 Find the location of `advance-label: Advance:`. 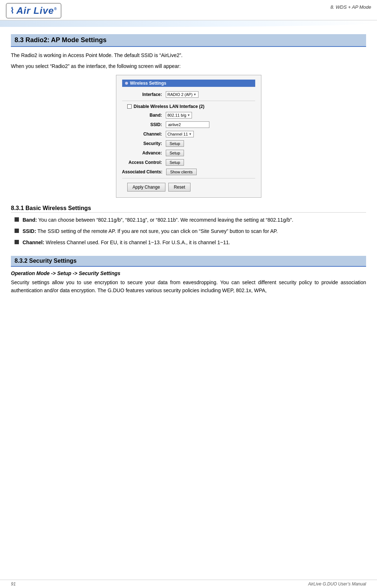

advance-label: Advance: is located at coordinates (144, 153).